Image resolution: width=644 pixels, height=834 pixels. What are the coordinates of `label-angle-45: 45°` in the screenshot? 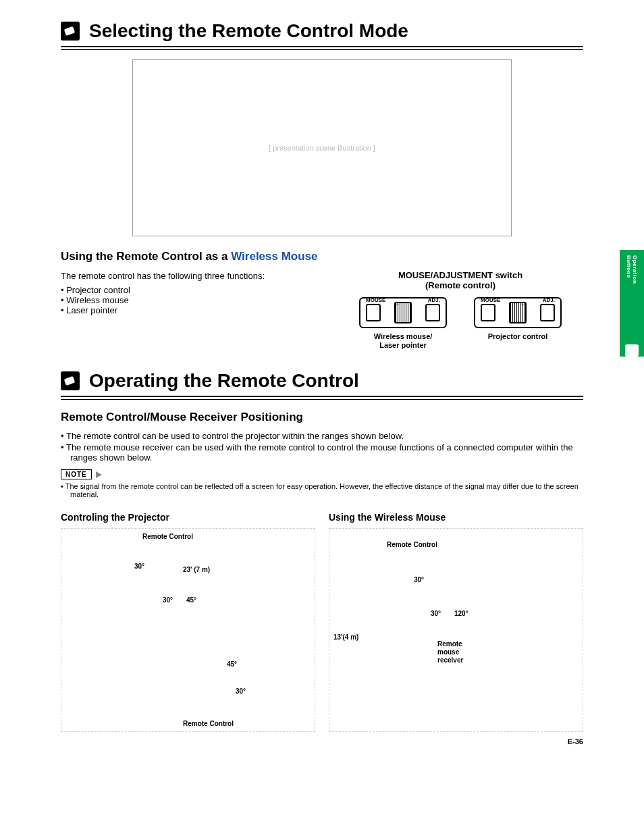 It's located at (192, 600).